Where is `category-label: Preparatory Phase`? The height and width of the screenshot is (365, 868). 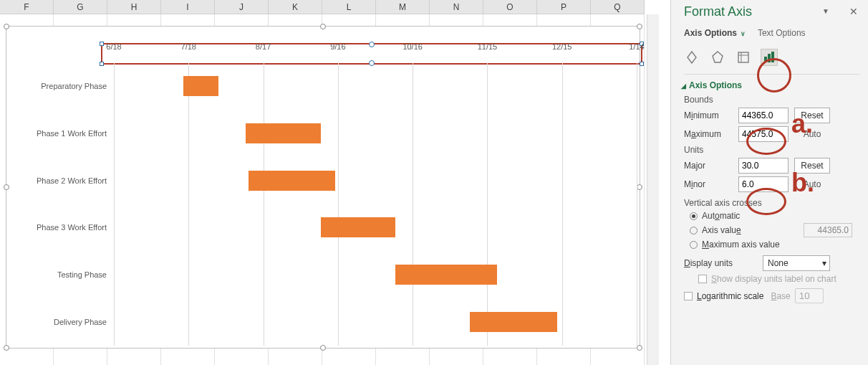 category-label: Preparatory Phase is located at coordinates (57, 86).